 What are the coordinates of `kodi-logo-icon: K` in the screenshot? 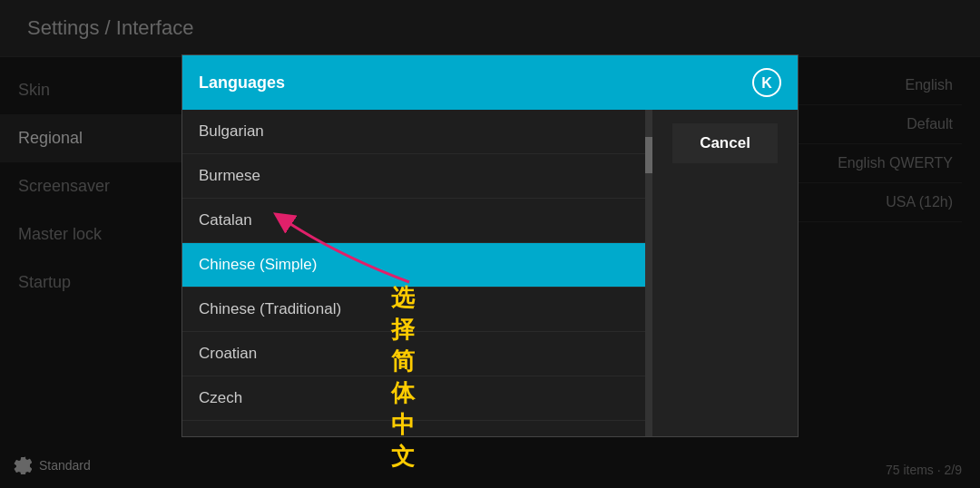 It's located at (767, 83).